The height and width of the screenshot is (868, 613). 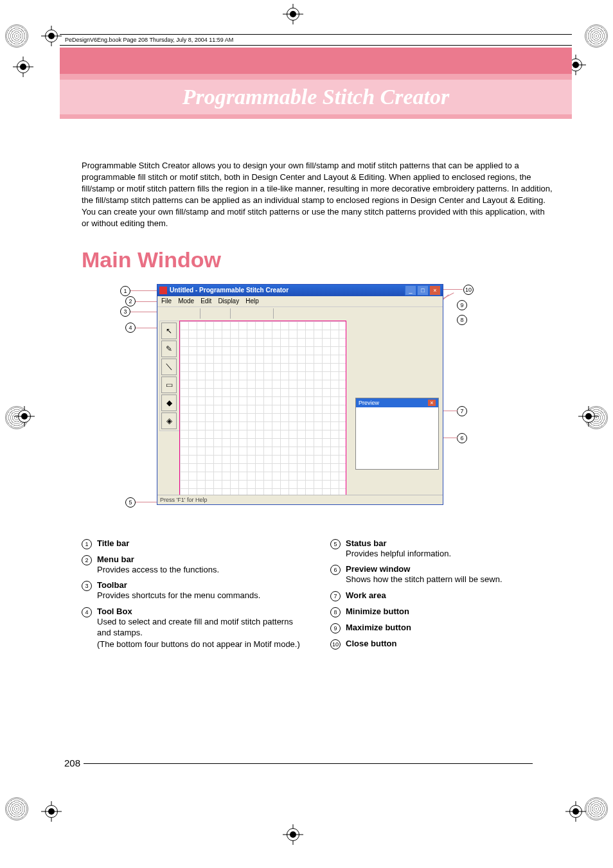 I want to click on app-window: Untitled - Programmable Stitch Creator _…, so click(x=300, y=394).